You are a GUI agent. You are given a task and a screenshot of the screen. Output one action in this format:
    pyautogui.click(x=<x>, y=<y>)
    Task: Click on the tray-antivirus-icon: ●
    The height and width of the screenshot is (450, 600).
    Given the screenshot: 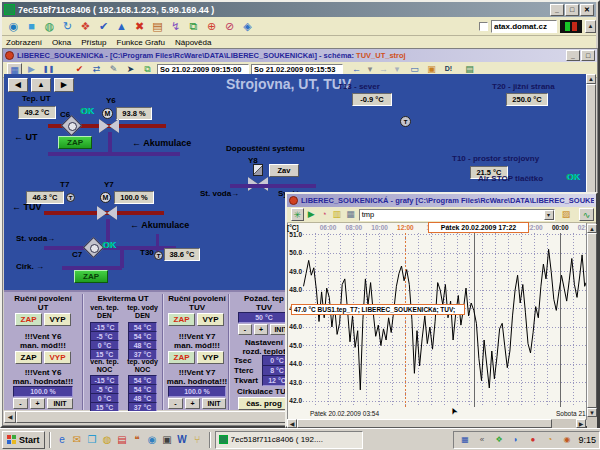 What is the action you would take?
    pyautogui.click(x=532, y=440)
    